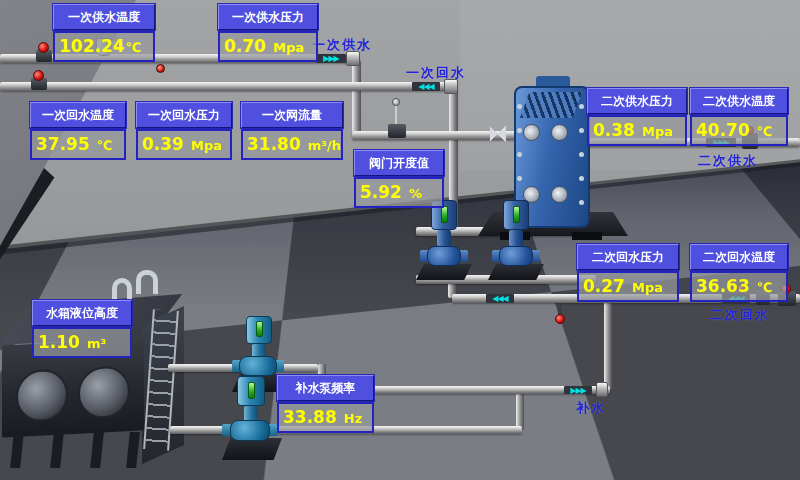 The image size is (800, 480). What do you see at coordinates (739, 101) in the screenshot?
I see `instrument-label: 二次供水温度` at bounding box center [739, 101].